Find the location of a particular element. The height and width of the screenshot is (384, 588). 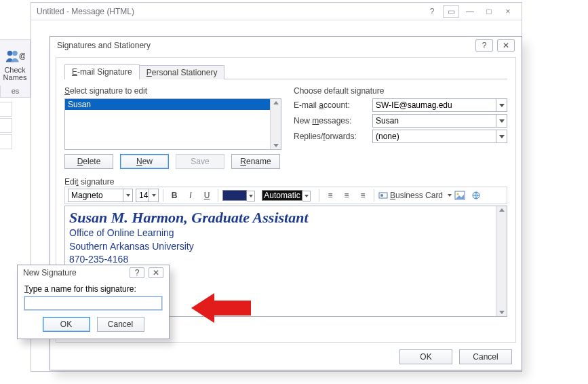

new-sig-name-input is located at coordinates (94, 303).